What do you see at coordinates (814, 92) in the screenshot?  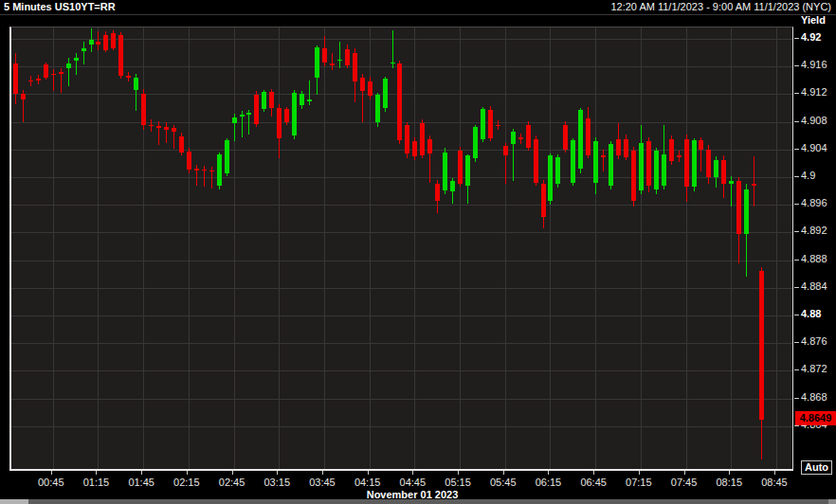 I see `y-tick-label: 4.912` at bounding box center [814, 92].